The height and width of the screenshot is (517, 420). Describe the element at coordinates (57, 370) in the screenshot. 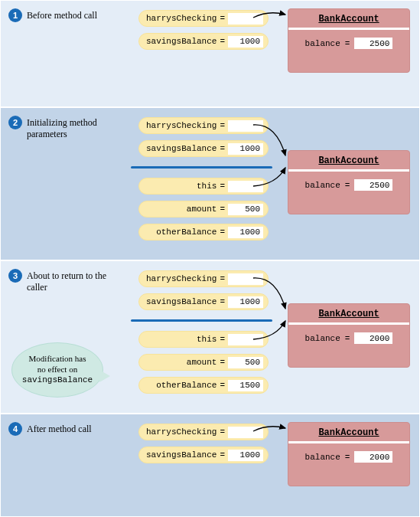

I see `callout-bubble: Modification has no effect on savingsBal…` at that location.